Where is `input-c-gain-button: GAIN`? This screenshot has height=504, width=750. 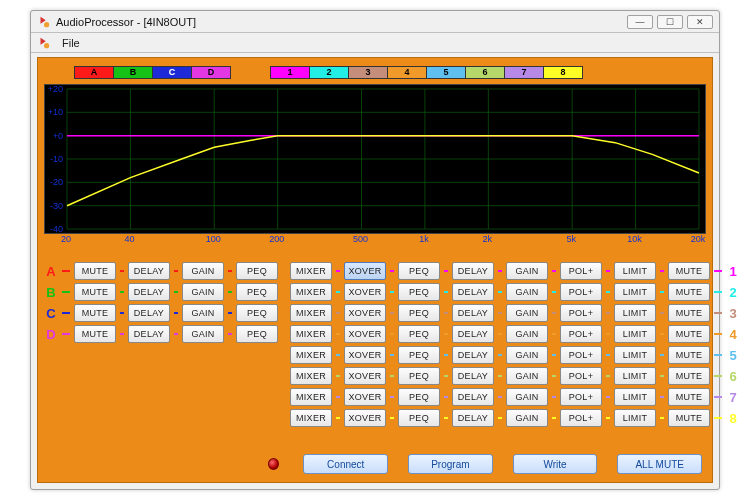 input-c-gain-button: GAIN is located at coordinates (203, 313).